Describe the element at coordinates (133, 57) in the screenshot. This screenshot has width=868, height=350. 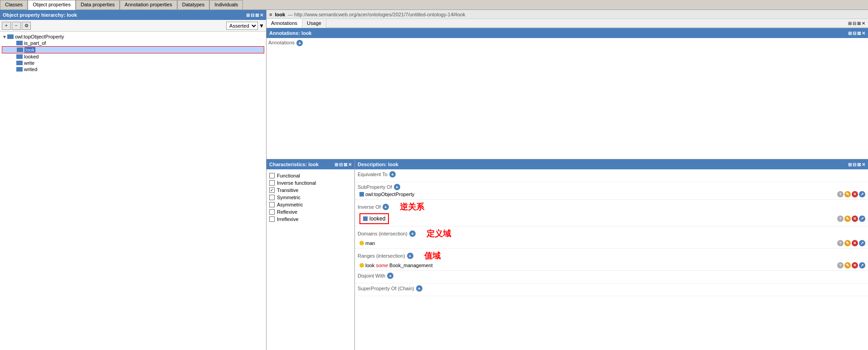
I see `tree-item-looked: looked` at that location.